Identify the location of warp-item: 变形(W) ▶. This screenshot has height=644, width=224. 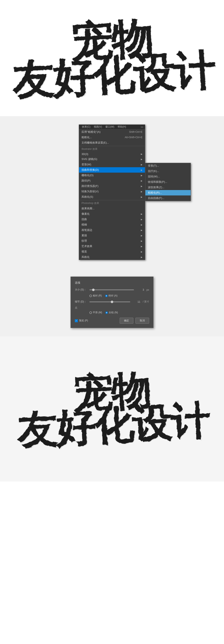
(112, 164).